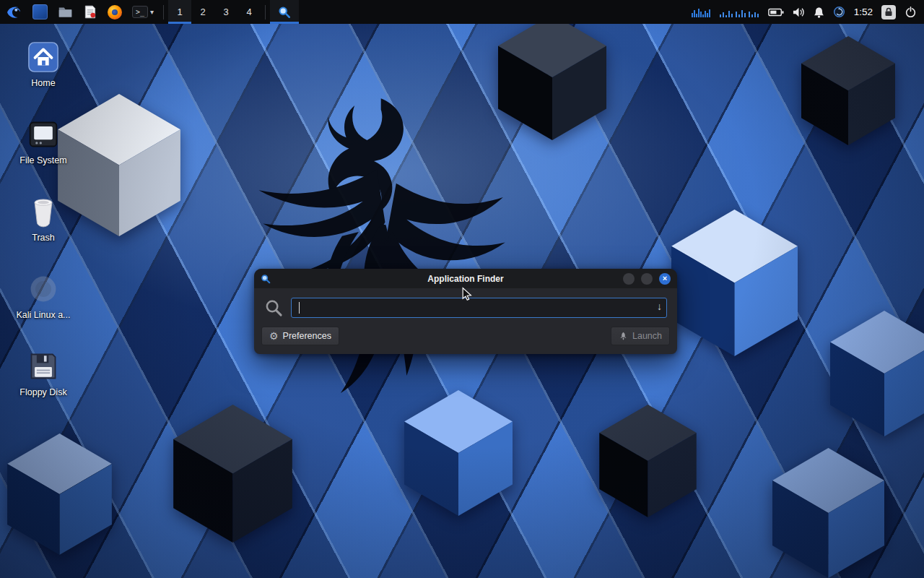 The image size is (924, 578). I want to click on workspace-switcher: 1 2 3 4, so click(214, 12).